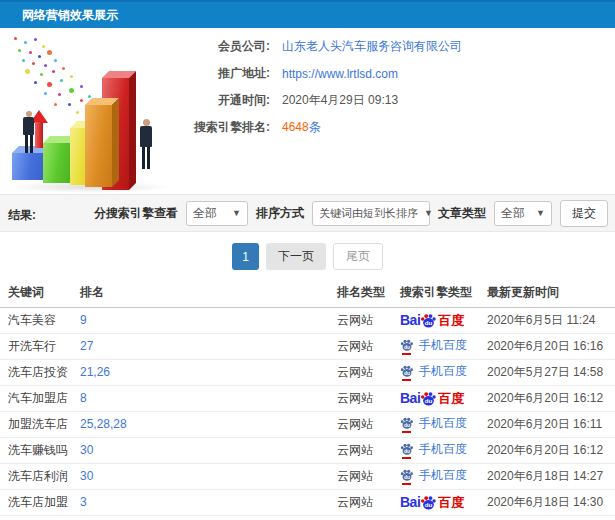  What do you see at coordinates (205, 214) in the screenshot?
I see `engine-filter-value: 全部` at bounding box center [205, 214].